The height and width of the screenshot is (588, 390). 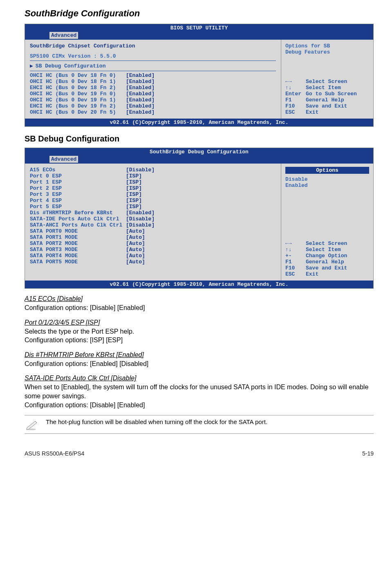 What do you see at coordinates (327, 186) in the screenshot?
I see `option-enabled: Enabled` at bounding box center [327, 186].